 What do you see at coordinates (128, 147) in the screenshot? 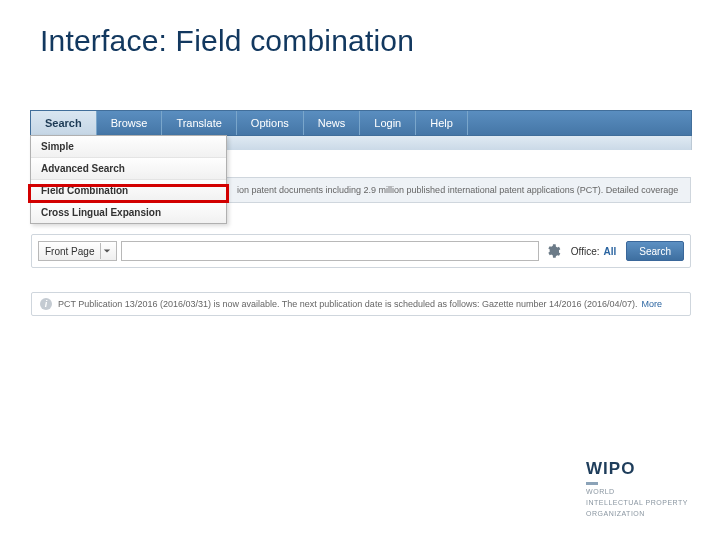
I see `dropdown-item-simple: Simple` at bounding box center [128, 147].